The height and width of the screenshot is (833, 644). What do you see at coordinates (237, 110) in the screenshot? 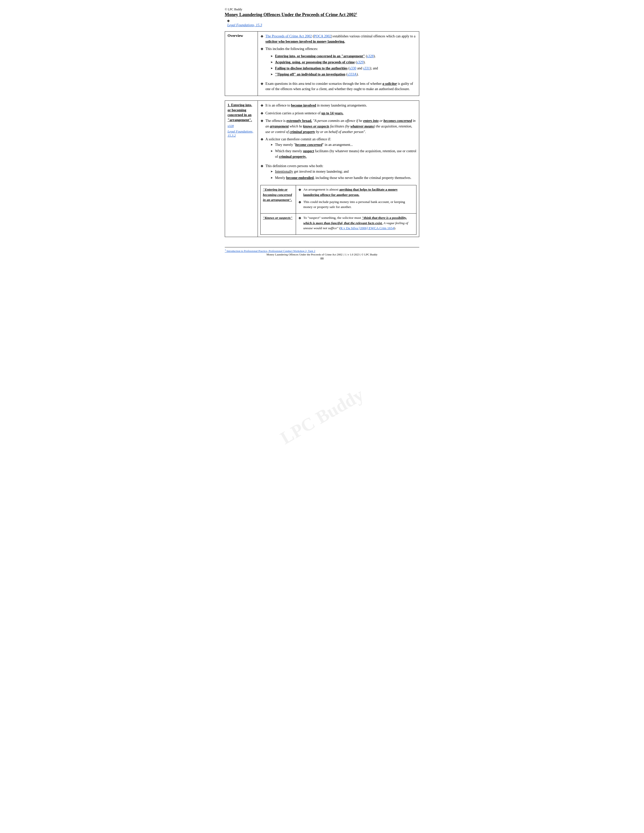
I see `heading-line2: or becoming` at bounding box center [237, 110].